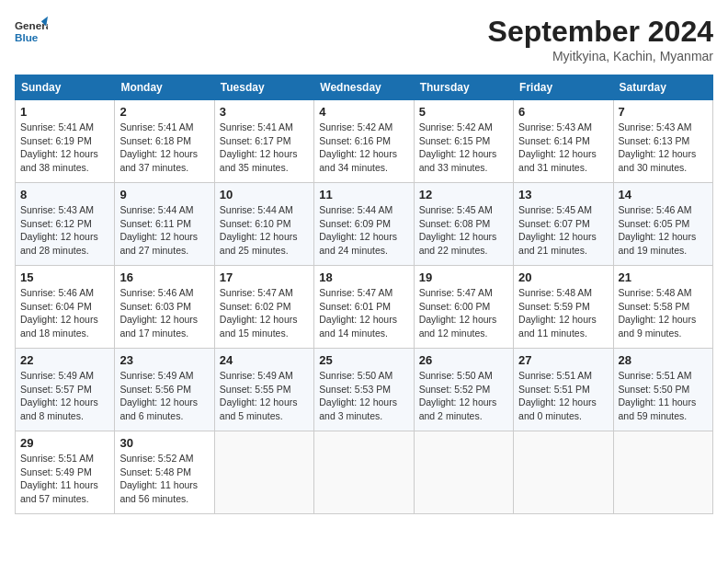  What do you see at coordinates (601, 56) in the screenshot?
I see `location: Myitkyina, Kachin, Myanmar` at bounding box center [601, 56].